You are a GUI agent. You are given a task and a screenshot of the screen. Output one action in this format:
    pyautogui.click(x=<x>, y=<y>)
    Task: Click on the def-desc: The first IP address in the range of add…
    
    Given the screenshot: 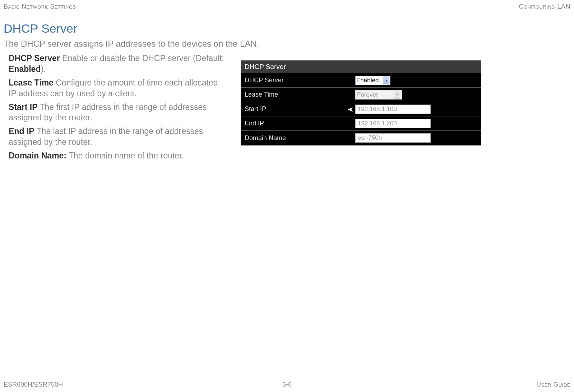 What is the action you would take?
    pyautogui.click(x=108, y=112)
    